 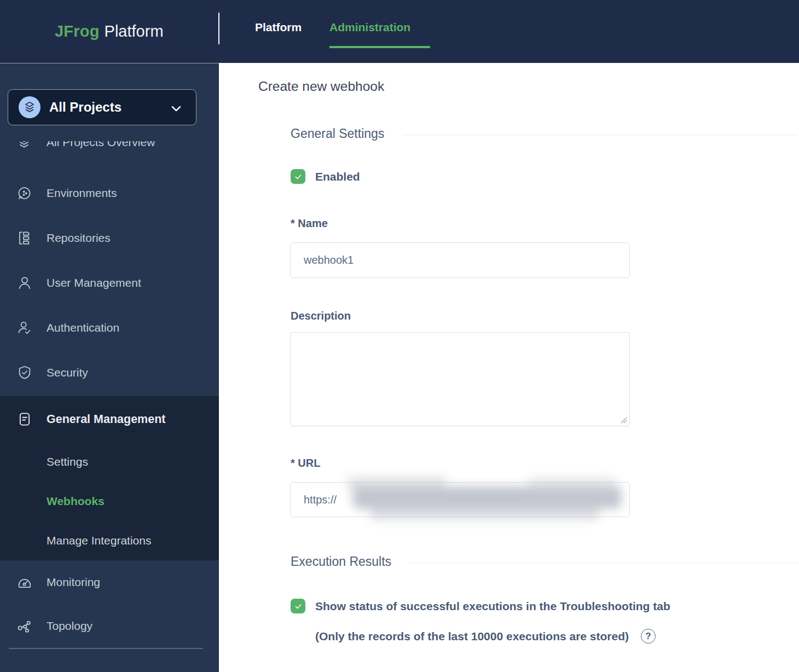 I want to click on topology-nodes-icon, so click(x=25, y=626).